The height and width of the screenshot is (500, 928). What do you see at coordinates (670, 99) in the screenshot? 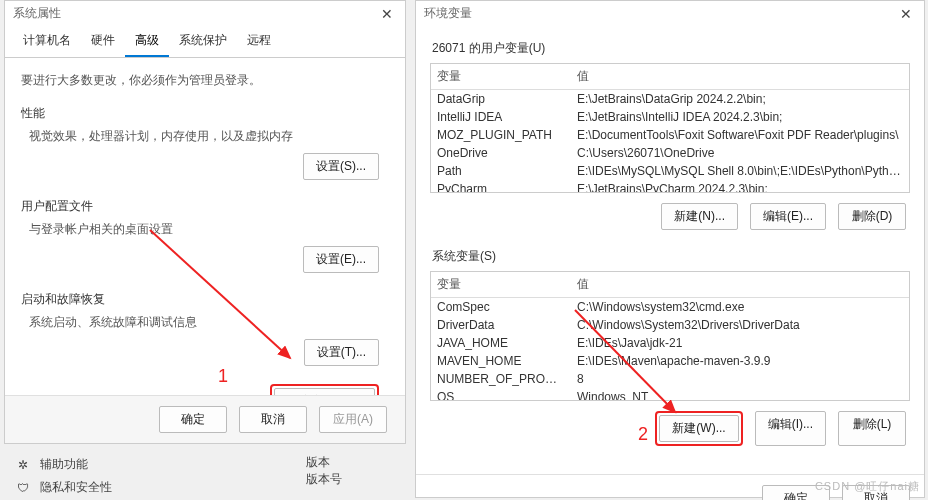
I see `table-row: DataGripE:\JetBrains\DataGrip 2024.2.2\b…` at bounding box center [670, 99].